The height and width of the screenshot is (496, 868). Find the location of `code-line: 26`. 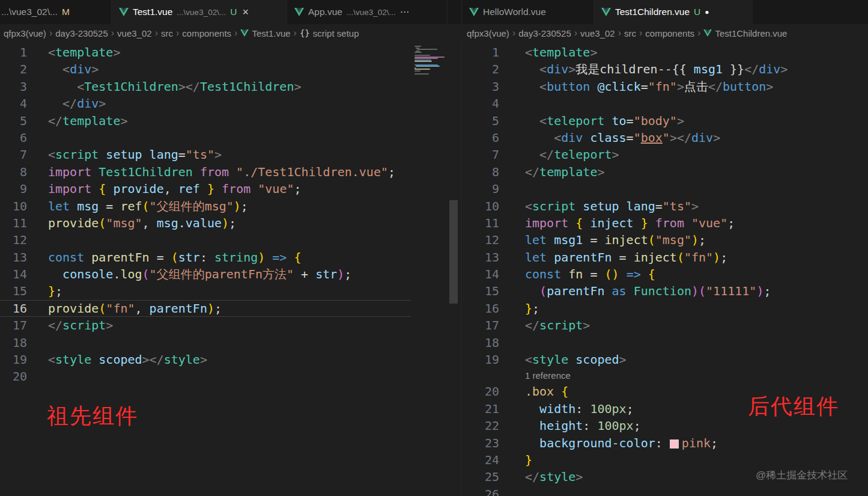

code-line: 26 is located at coordinates (665, 491).